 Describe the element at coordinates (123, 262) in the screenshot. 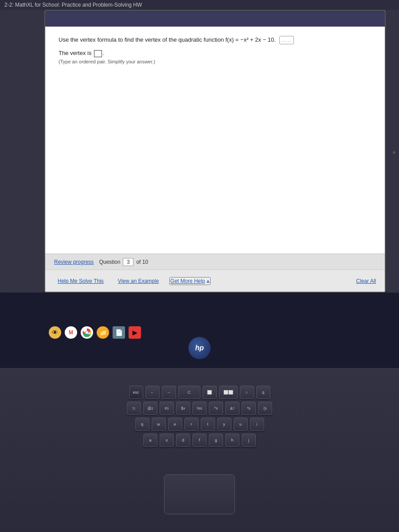

I see `question-nav: Question 3 of 10` at that location.